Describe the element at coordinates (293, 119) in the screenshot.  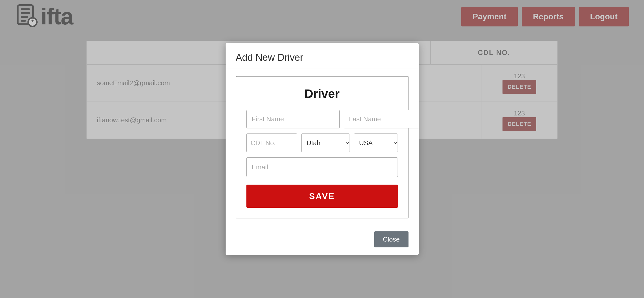
I see `first-name-input` at that location.